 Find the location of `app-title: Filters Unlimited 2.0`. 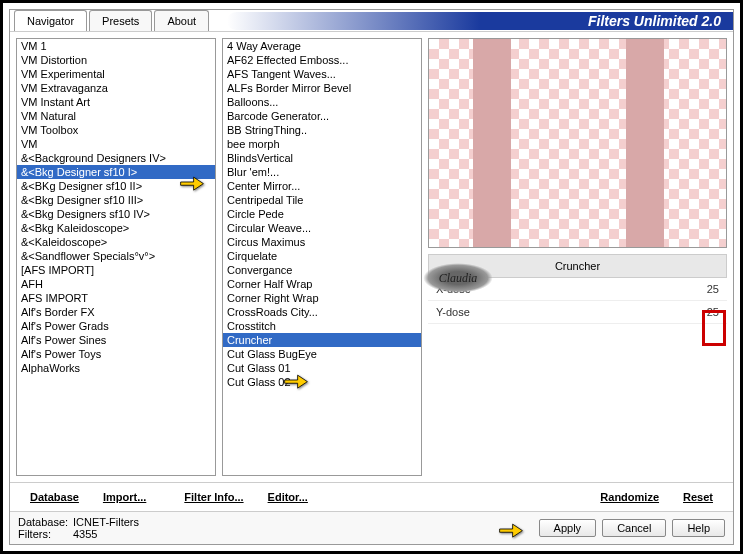

app-title: Filters Unlimited 2.0 is located at coordinates (654, 21).